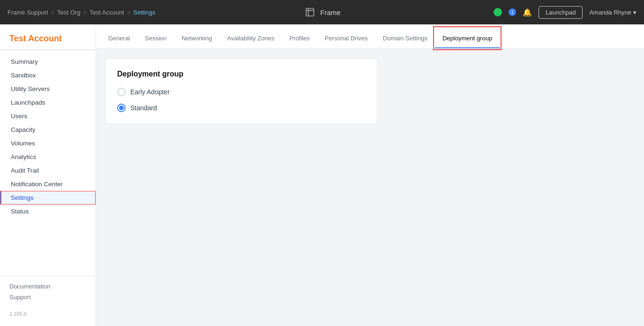 The height and width of the screenshot is (326, 644). Describe the element at coordinates (48, 62) in the screenshot. I see `sidebar-item-summary: Summary` at that location.